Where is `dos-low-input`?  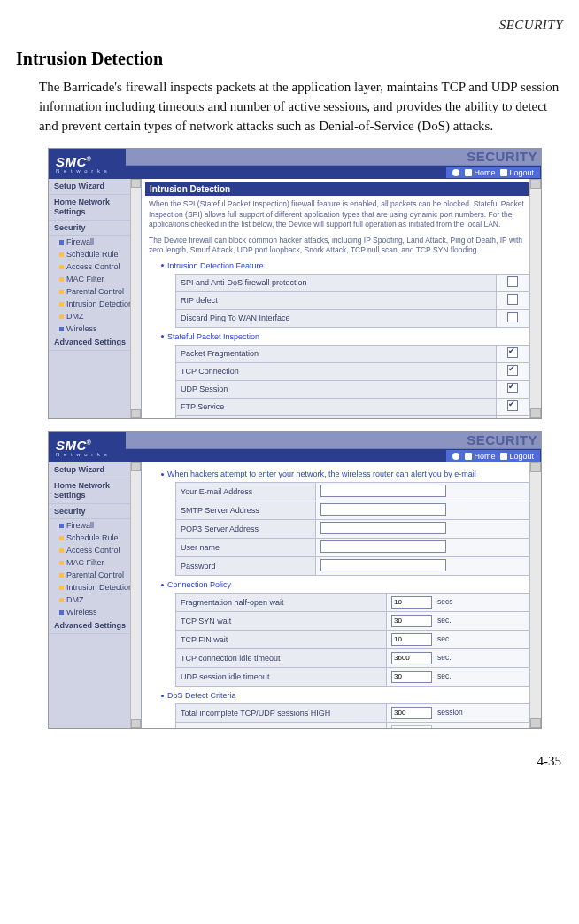
dos-low-input is located at coordinates (412, 726).